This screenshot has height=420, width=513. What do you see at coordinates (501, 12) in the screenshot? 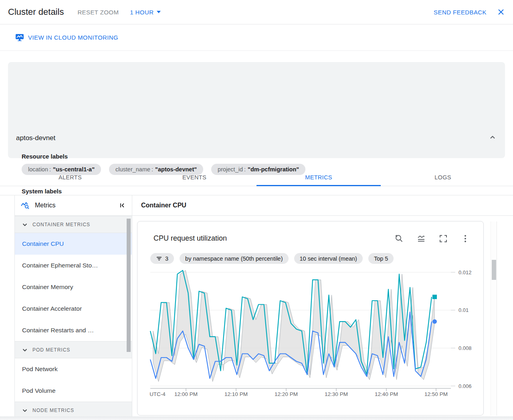
I see `close-icon` at bounding box center [501, 12].